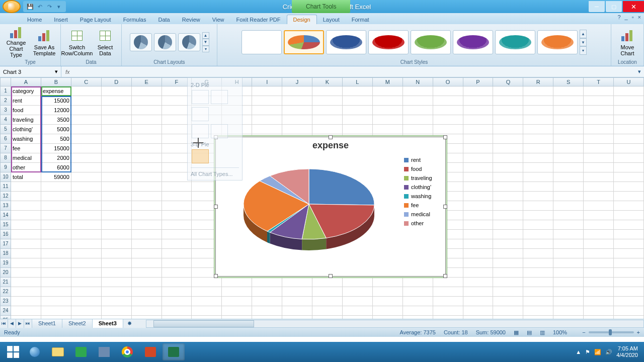 This screenshot has width=644, height=362. I want to click on row-header: 7, so click(6, 149).